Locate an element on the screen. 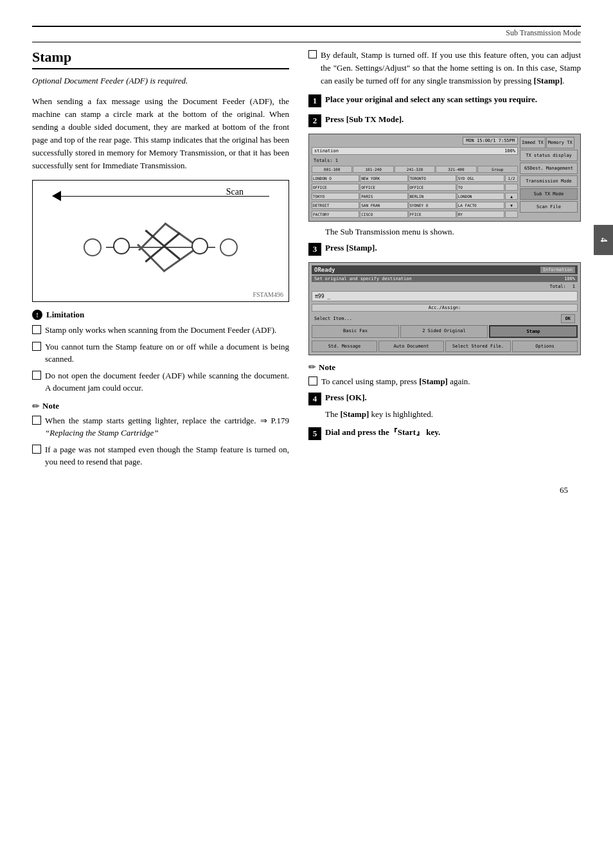 The height and width of the screenshot is (868, 613). step-3-text: Press [Stamp]. is located at coordinates (351, 248).